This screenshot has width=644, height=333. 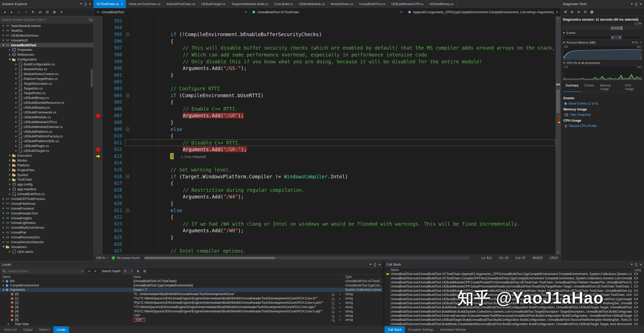 I want to click on tree-item: TestPAL, so click(x=47, y=31).